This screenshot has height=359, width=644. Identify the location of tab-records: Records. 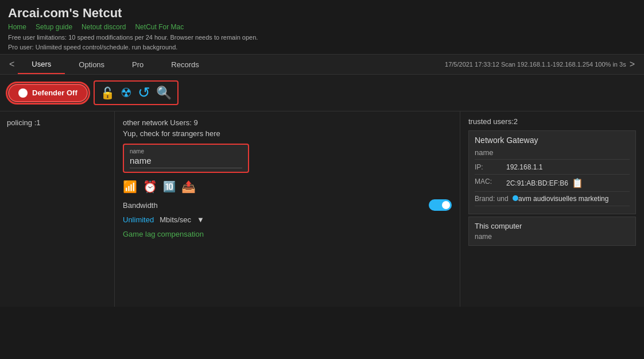
(185, 64).